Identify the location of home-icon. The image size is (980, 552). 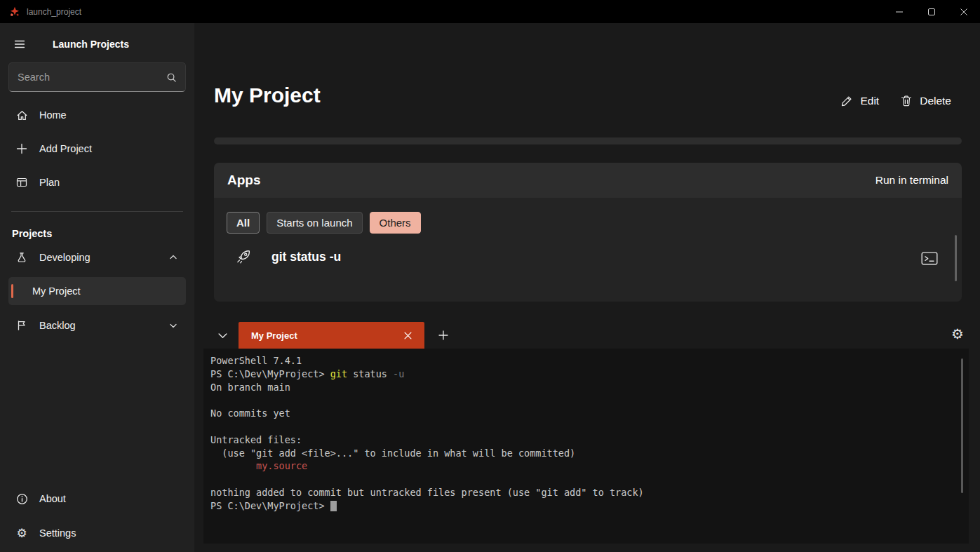
(22, 115).